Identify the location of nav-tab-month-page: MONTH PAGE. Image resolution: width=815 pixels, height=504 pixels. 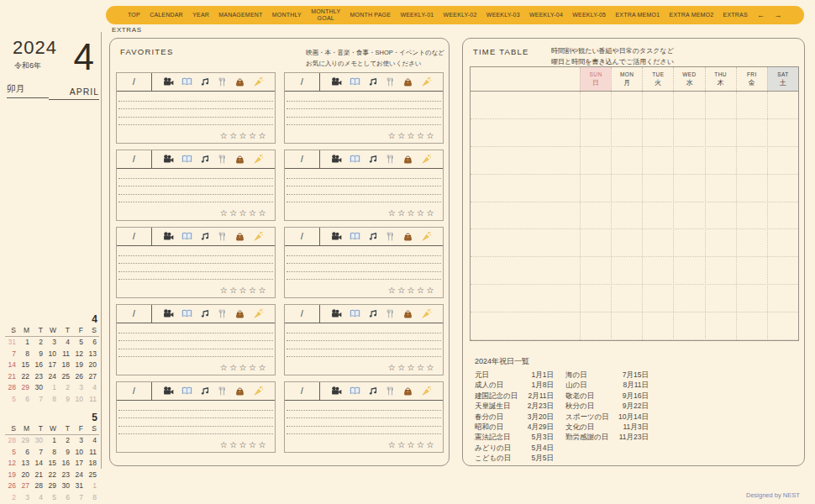
(371, 15).